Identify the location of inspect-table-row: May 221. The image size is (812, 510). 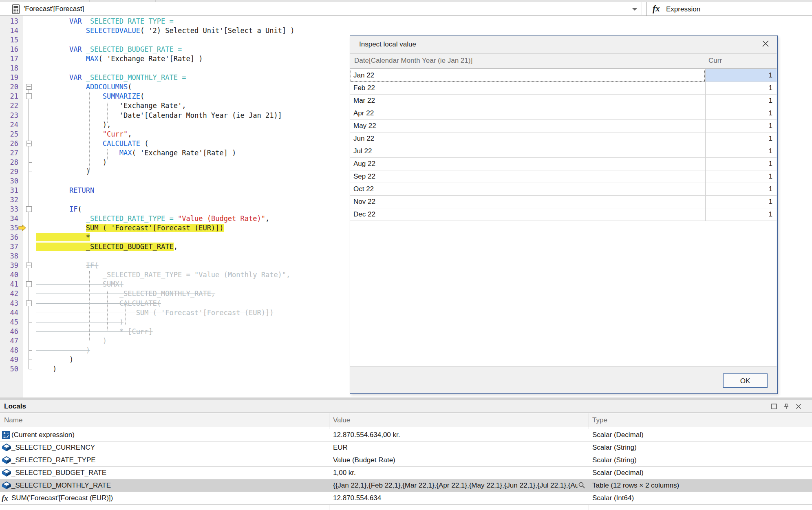
(563, 126).